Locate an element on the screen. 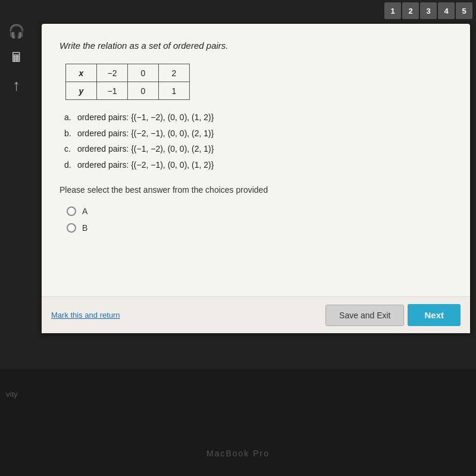 The image size is (476, 476). action-bar: Mark this and return Save and Exit Next is located at coordinates (256, 315).